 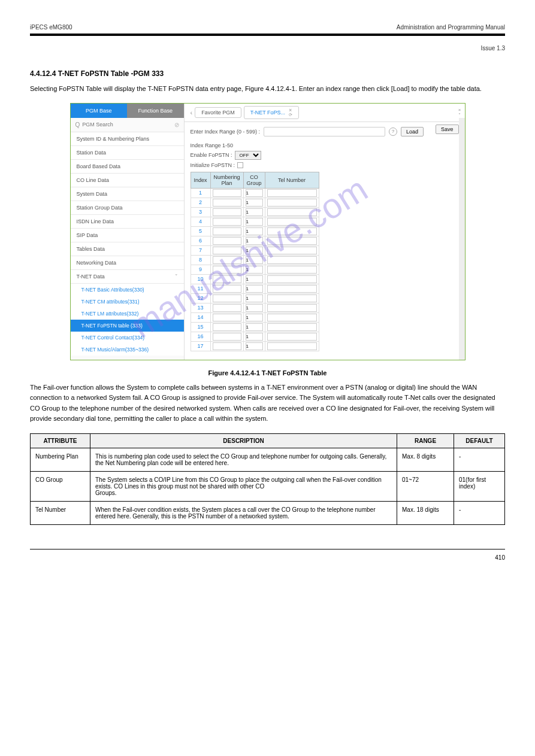 What do you see at coordinates (127, 139) in the screenshot?
I see `sidebar-item-sysid: System ID & Numbering Plans` at bounding box center [127, 139].